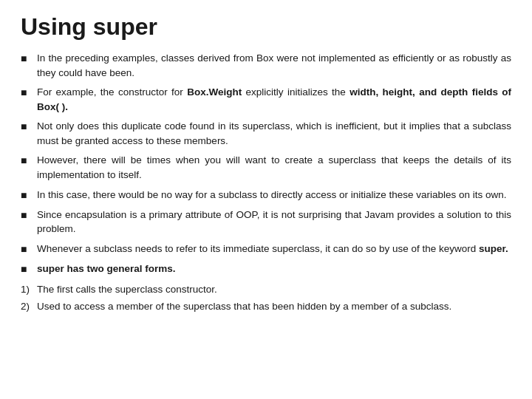 Image resolution: width=532 pixels, height=399 pixels. I want to click on bullet-text-7: Whenever a subclass needs to refer to it…, so click(274, 249).